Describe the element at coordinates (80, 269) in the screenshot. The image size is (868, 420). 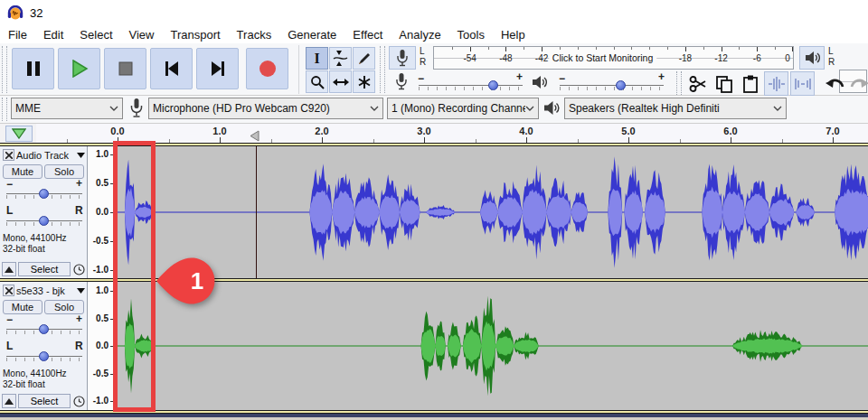
I see `clock-icon` at that location.